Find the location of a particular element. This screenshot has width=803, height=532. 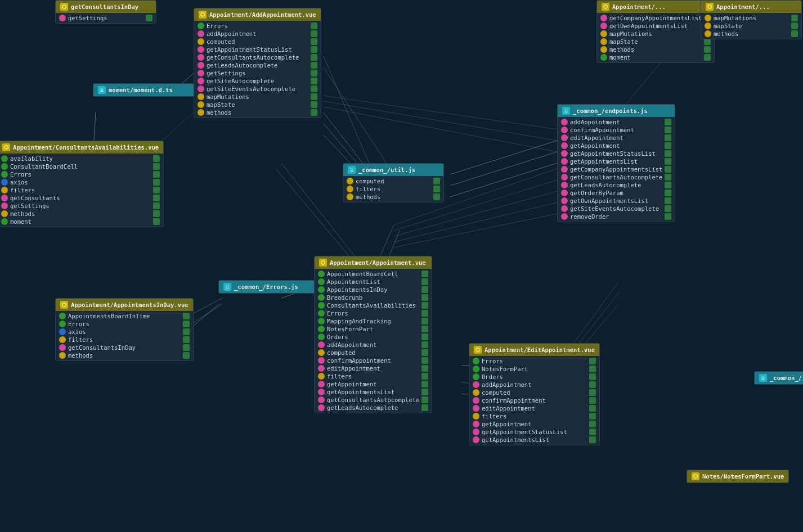

node-add_appointment: ⬡Appointment/AddAppointment.vueErrorsadd… is located at coordinates (258, 63).